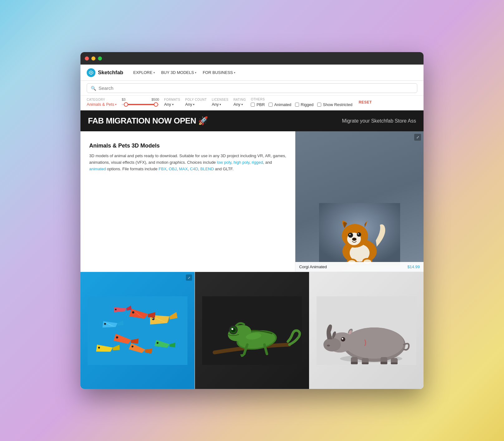  Describe the element at coordinates (105, 73) in the screenshot. I see `logo-area: Sketchfab` at that location.